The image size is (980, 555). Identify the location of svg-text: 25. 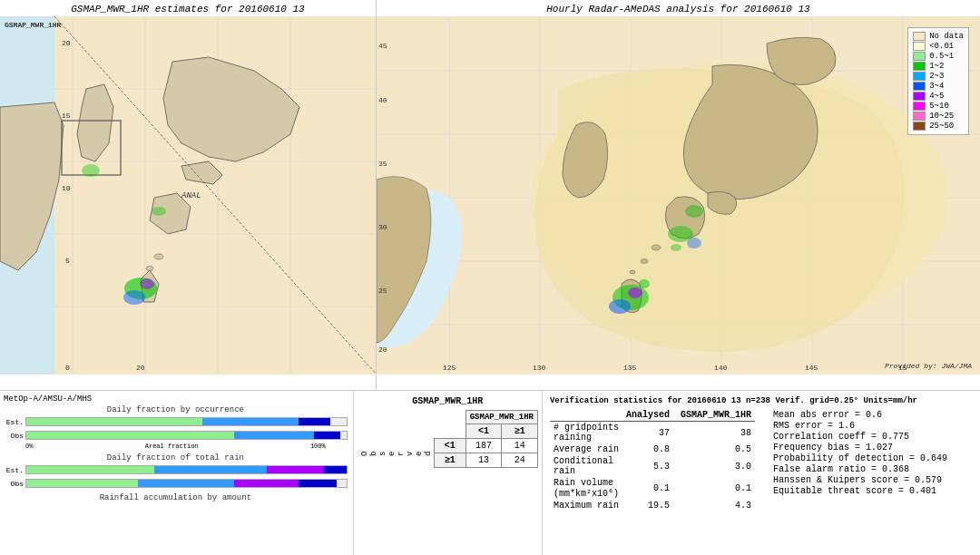
(383, 290).